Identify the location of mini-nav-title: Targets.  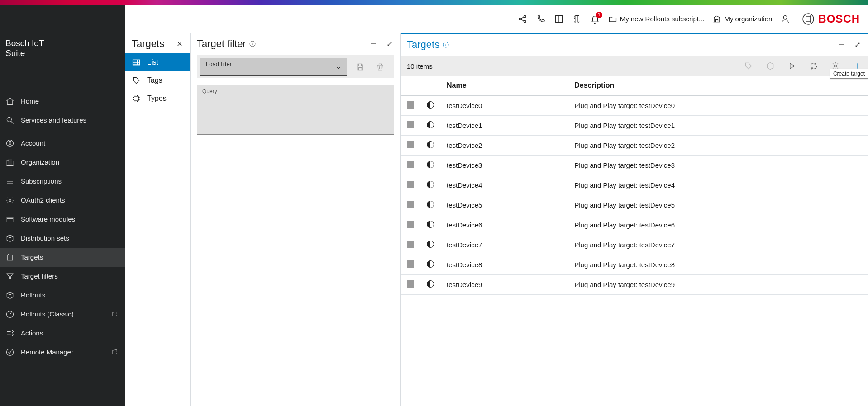
(148, 44).